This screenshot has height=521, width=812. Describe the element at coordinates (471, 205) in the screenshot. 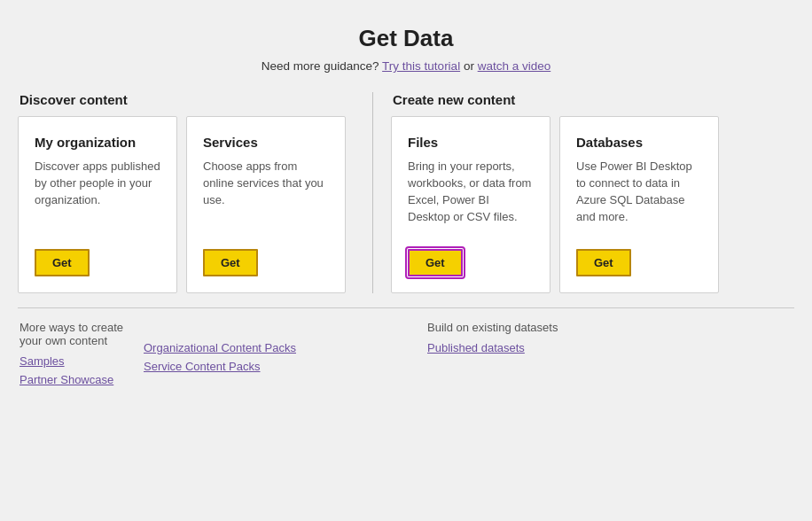

I see `files-card: Files Bring in your reports, workbooks, …` at that location.